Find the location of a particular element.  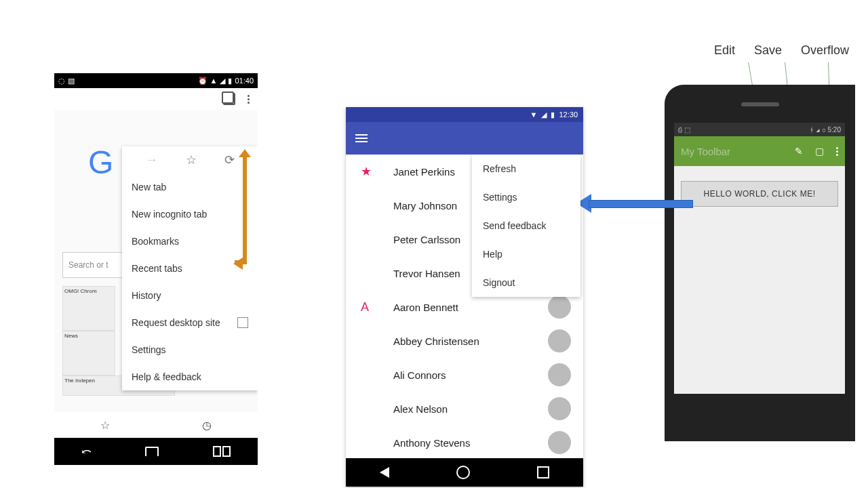

bookmark-star-icon: ☆ is located at coordinates (191, 160).